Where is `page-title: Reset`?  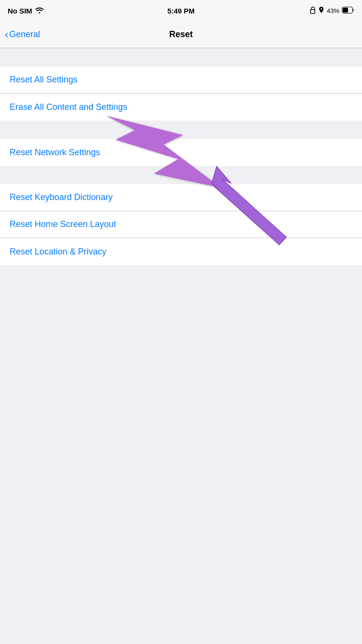 page-title: Reset is located at coordinates (181, 35).